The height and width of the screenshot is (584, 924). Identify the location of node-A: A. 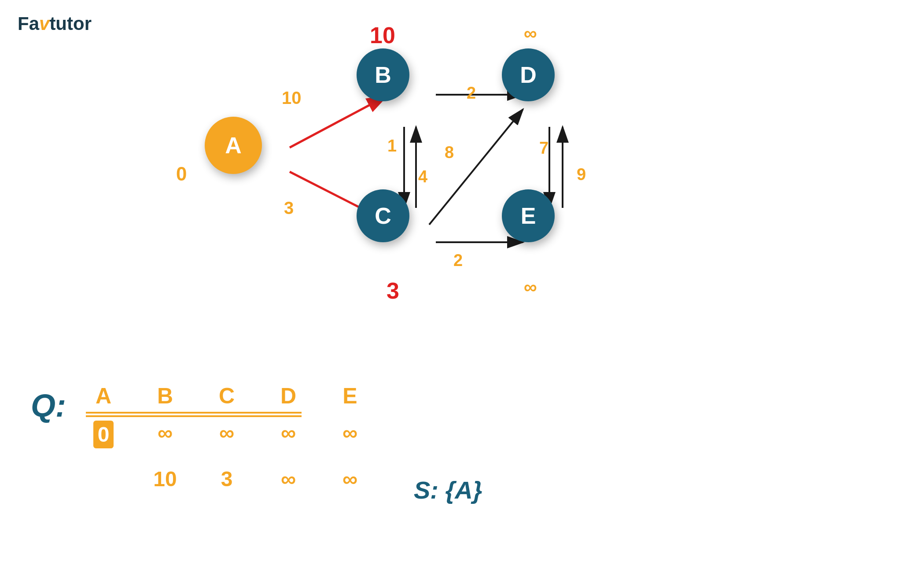
(233, 145).